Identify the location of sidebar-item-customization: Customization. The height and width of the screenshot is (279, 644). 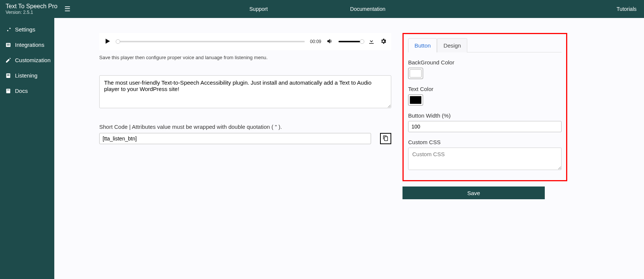
(27, 60).